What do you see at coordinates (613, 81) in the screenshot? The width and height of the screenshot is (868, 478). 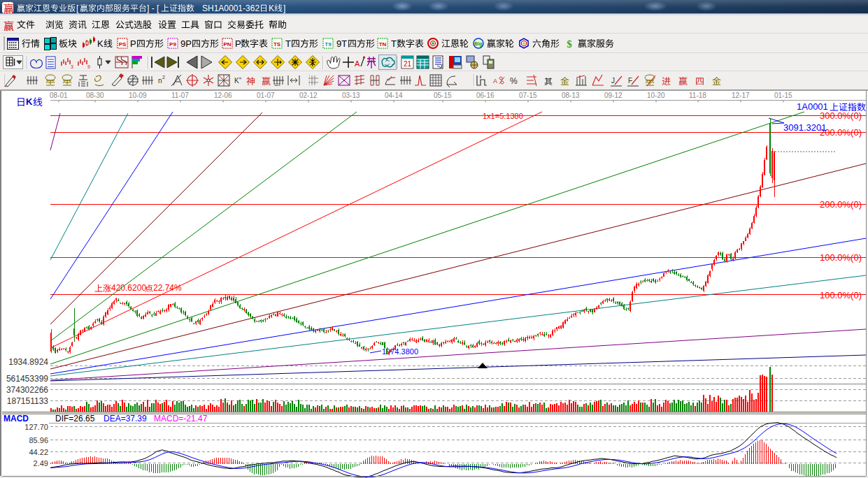 I see `svg-text: J` at bounding box center [613, 81].